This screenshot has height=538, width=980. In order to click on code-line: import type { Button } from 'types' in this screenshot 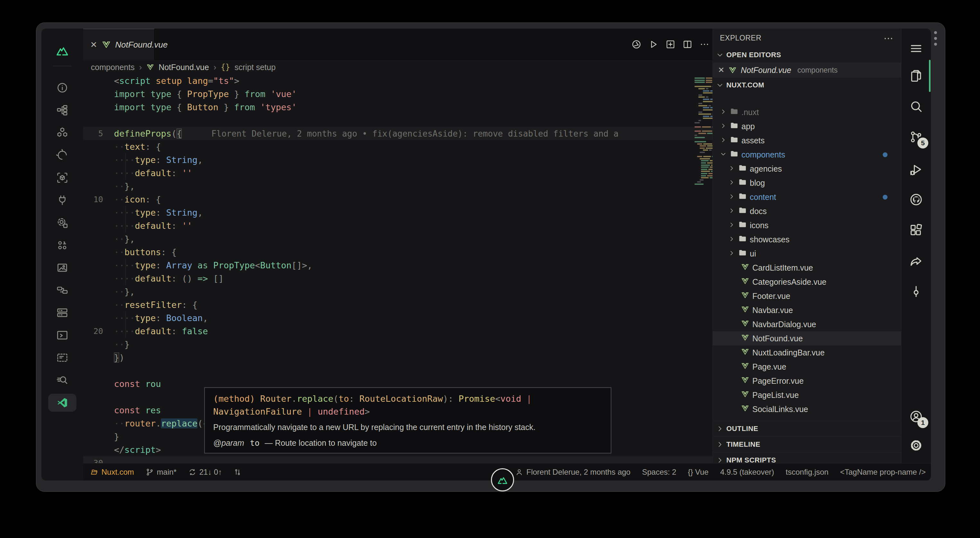, I will do `click(398, 107)`.